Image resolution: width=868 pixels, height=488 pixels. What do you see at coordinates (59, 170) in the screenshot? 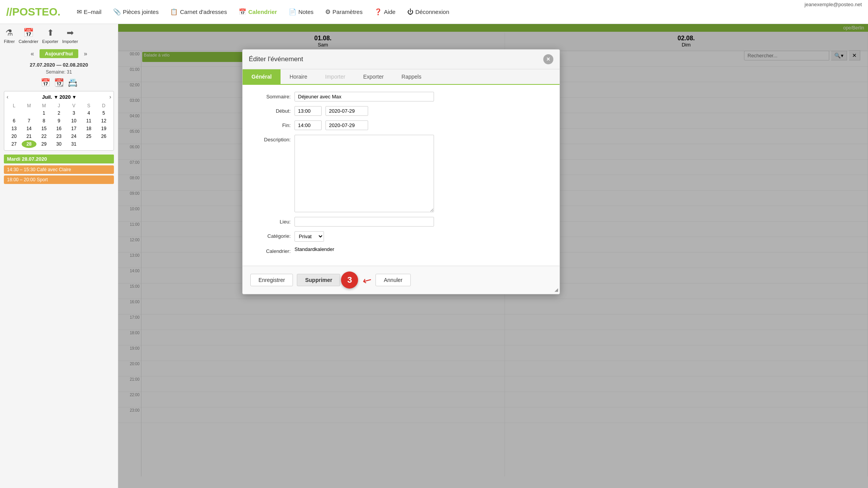
I see `event-cafe: 14:30 – 15:30 Café avec Claire` at bounding box center [59, 170].